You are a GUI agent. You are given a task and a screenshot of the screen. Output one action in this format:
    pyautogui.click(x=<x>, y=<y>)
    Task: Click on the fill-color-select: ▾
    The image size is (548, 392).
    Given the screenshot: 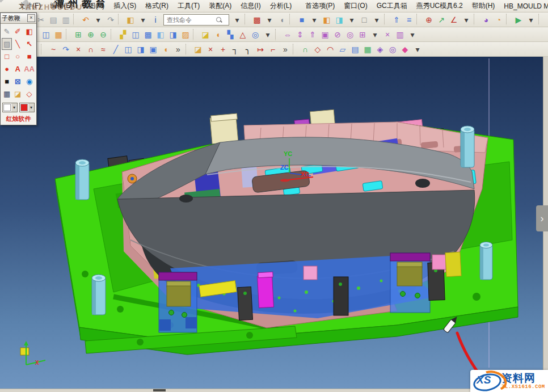 What is the action you would take?
    pyautogui.click(x=27, y=108)
    